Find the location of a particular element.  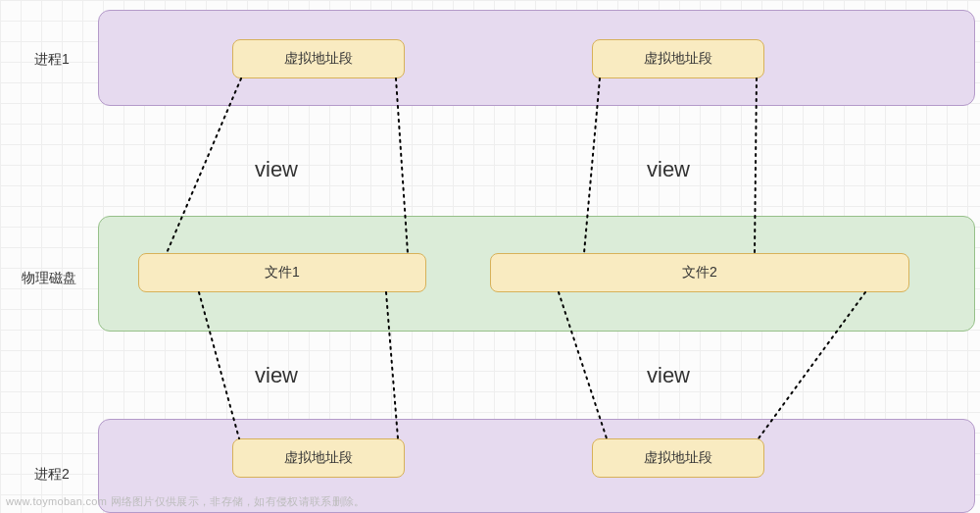

view-label-tr: view is located at coordinates (668, 170).